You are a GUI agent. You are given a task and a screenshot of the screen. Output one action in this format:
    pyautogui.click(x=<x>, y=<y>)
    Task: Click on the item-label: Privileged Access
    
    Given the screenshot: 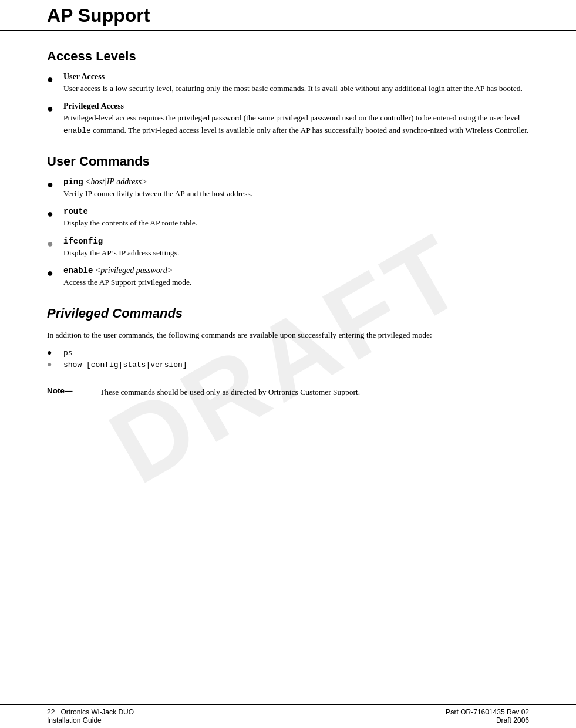 What is the action you would take?
    pyautogui.click(x=296, y=106)
    